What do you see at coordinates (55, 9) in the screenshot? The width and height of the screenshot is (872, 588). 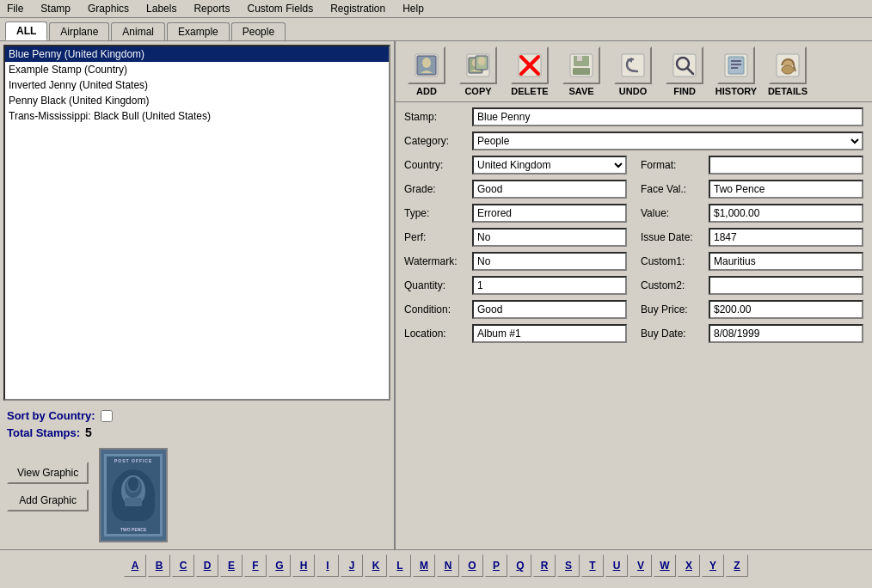 I see `menu-stamp: Stamp` at bounding box center [55, 9].